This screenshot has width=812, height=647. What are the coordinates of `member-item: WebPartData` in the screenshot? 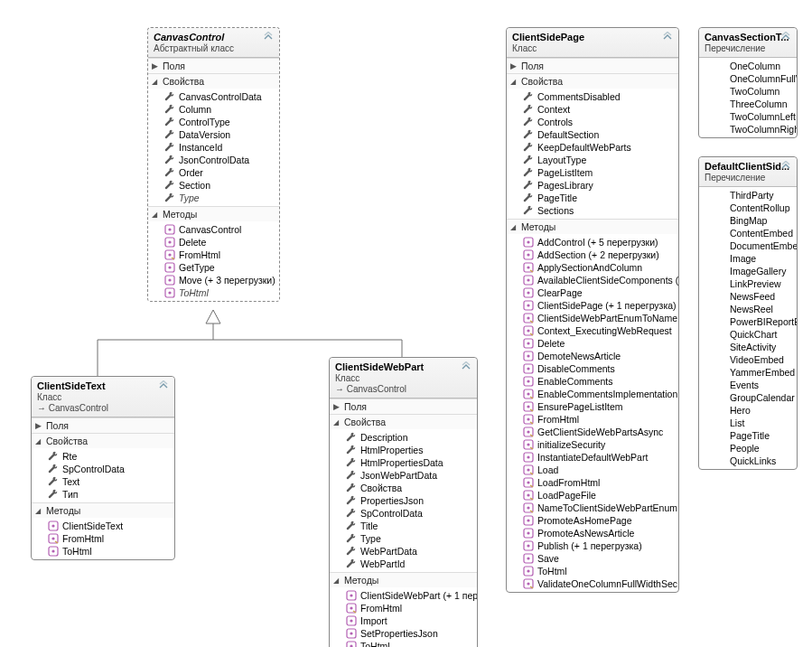 It's located at (403, 551).